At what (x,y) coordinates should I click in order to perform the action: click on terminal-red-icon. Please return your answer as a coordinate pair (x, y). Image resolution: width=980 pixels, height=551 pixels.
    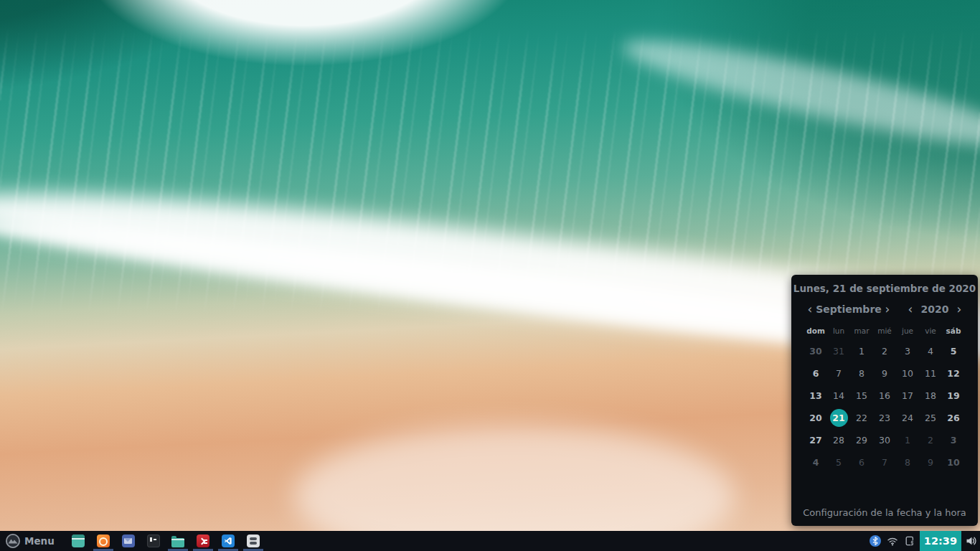
    Looking at the image, I should click on (203, 541).